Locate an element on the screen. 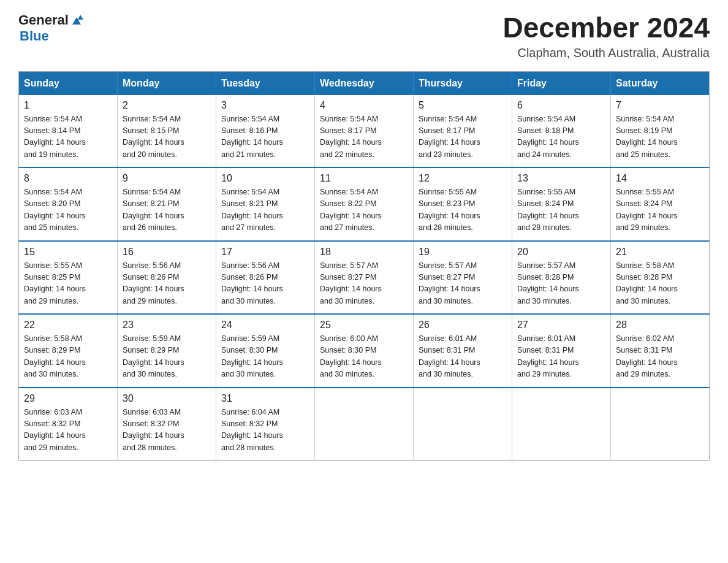  day-number: 7 is located at coordinates (660, 105).